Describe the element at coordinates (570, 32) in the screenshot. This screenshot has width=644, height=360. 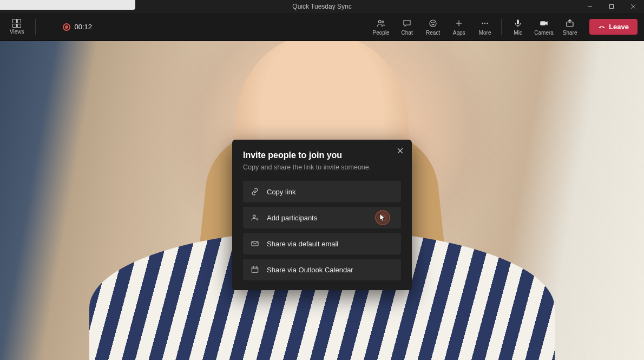
I see `share-label: Share` at that location.